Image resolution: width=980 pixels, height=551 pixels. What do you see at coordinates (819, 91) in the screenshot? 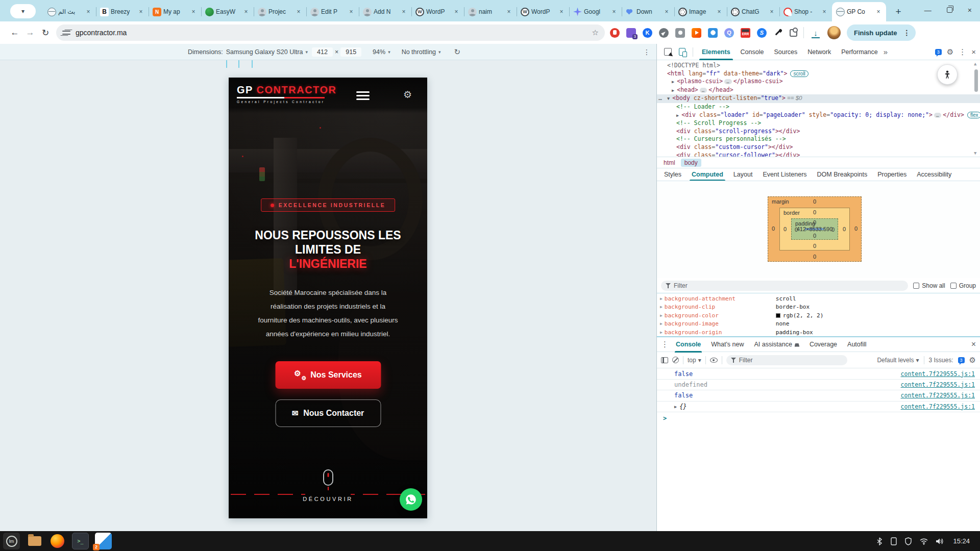
I see `dom-tree-line: ▶ <head>…</head>` at bounding box center [819, 91].